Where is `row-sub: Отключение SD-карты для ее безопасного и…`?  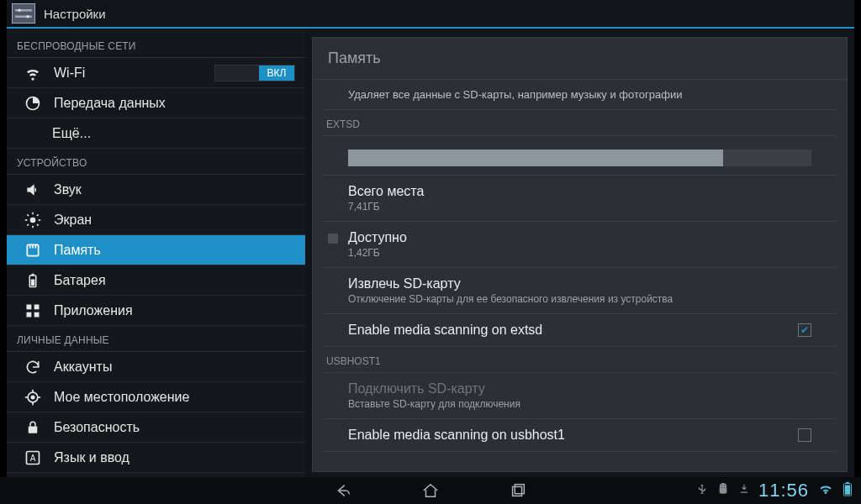 row-sub: Отключение SD-карты для ее безопасного и… is located at coordinates (580, 299).